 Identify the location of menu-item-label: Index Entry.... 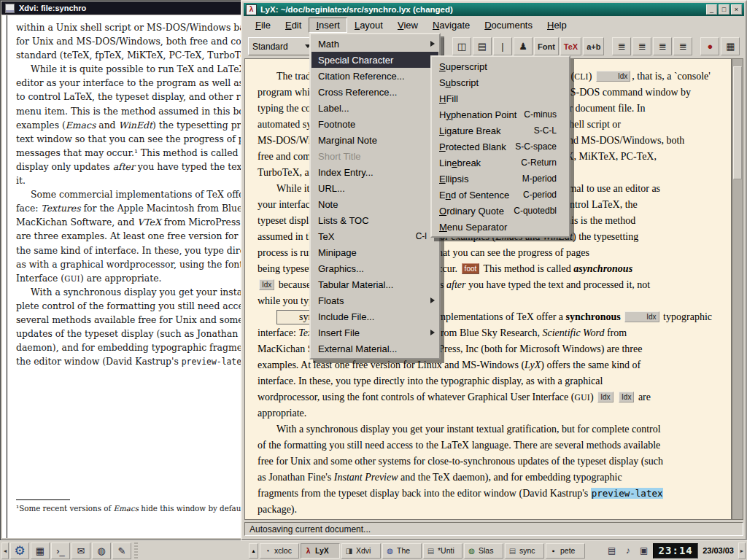
(346, 172).